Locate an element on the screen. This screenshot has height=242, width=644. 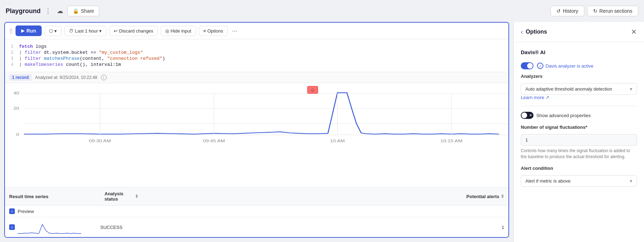
code-line-3: 3 | filter matchesPhrase(content, "conne… is located at coordinates (257, 59).